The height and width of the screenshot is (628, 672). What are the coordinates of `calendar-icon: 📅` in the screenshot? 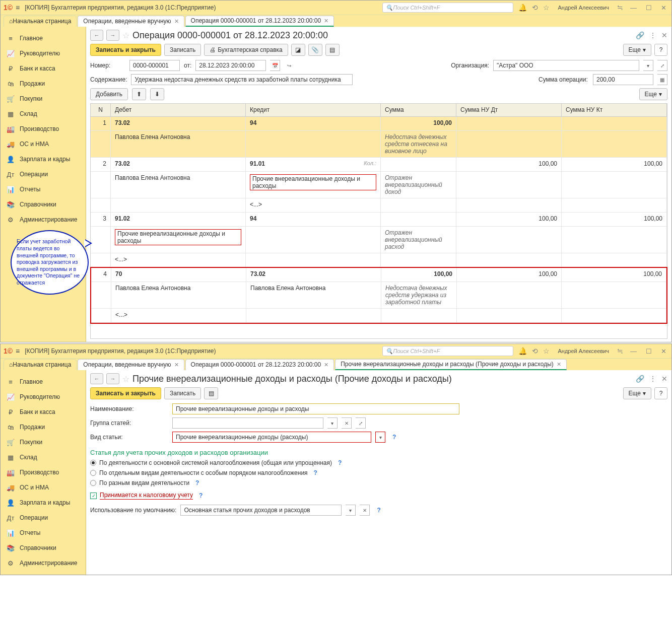 It's located at (275, 65).